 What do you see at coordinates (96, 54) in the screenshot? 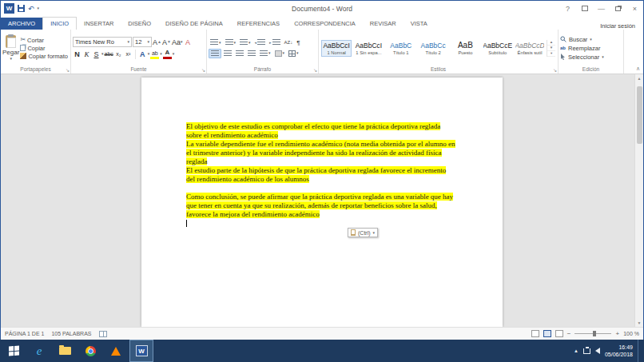
I see `underline-button: S` at bounding box center [96, 54].